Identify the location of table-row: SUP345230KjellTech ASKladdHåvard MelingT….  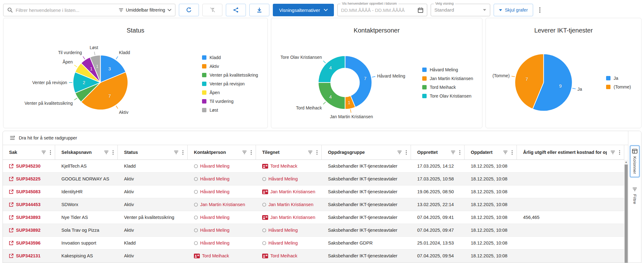
(314, 166).